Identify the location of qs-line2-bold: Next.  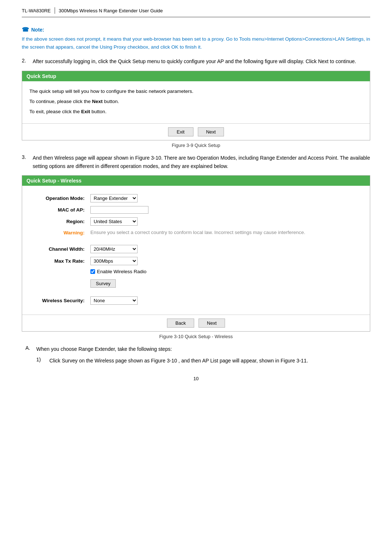
(97, 102).